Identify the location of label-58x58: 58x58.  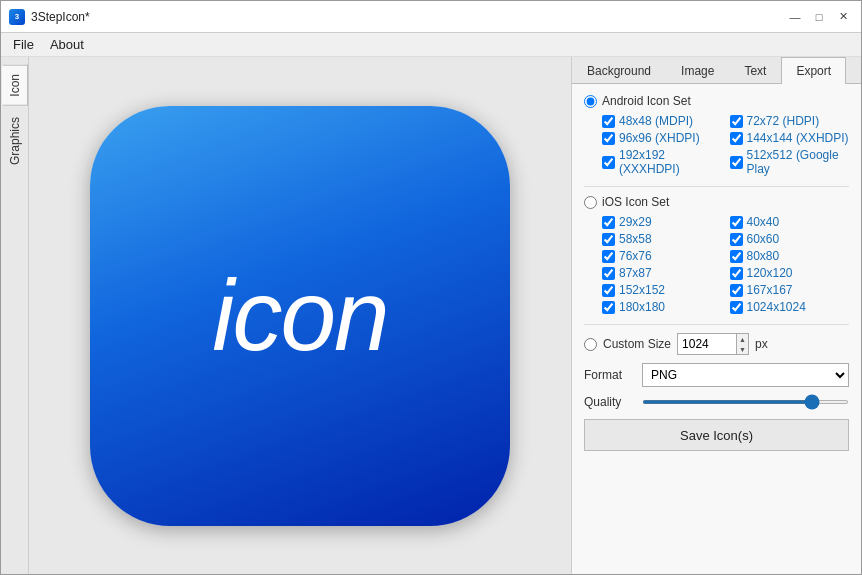
(636, 239).